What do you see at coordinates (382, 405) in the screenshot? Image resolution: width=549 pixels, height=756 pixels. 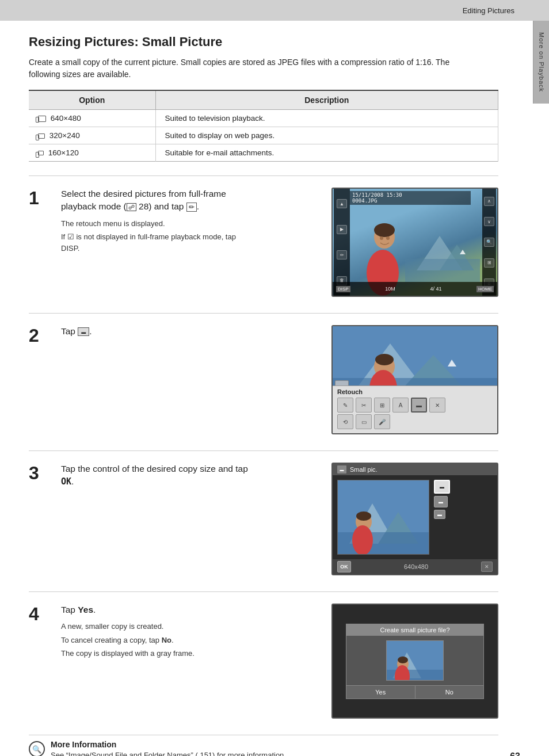 I see `grid-menu-icon: ⊞` at bounding box center [382, 405].